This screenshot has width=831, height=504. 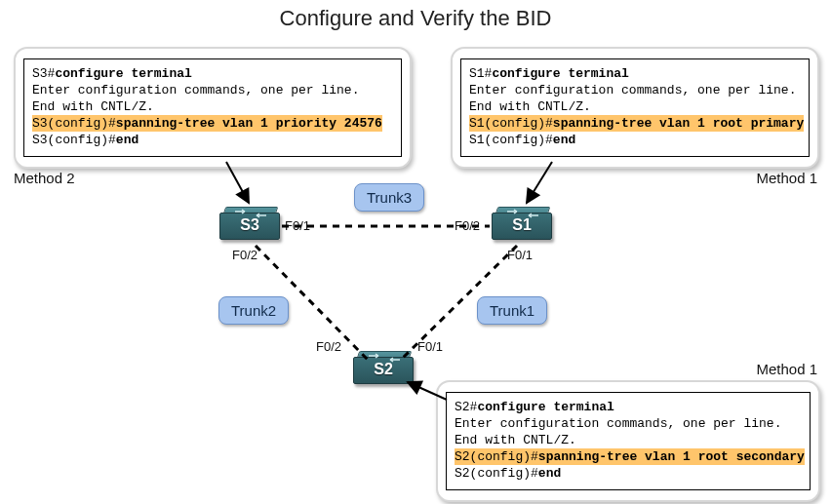 What do you see at coordinates (254, 310) in the screenshot?
I see `trunk-label-2: Trunk2` at bounding box center [254, 310].